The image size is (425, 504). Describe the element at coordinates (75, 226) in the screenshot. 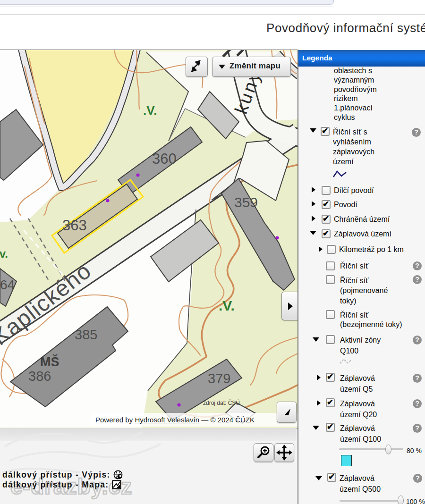

I see `svg-text: 363` at that location.